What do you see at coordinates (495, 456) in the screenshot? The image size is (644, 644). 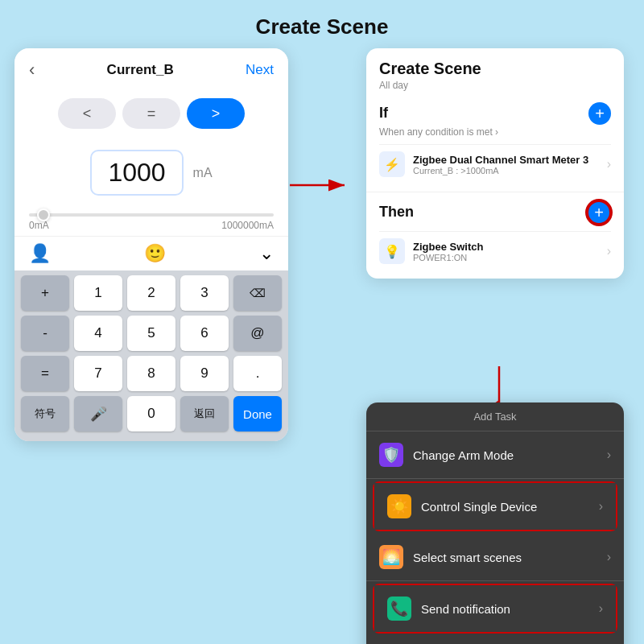 I see `task-item-change-arm: 🛡️ Change Arm Mode ›` at bounding box center [495, 456].